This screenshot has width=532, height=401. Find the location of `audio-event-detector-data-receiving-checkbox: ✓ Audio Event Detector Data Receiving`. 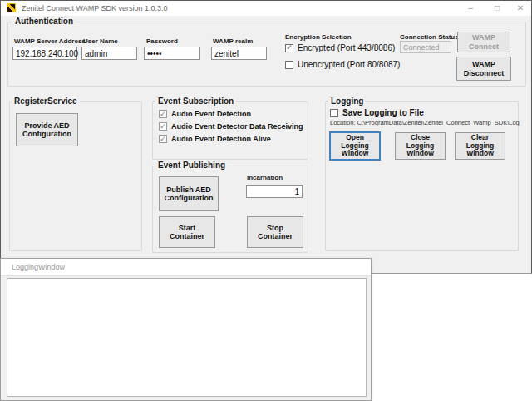

audio-event-detector-data-receiving-checkbox: ✓ Audio Event Detector Data Receiving is located at coordinates (231, 126).